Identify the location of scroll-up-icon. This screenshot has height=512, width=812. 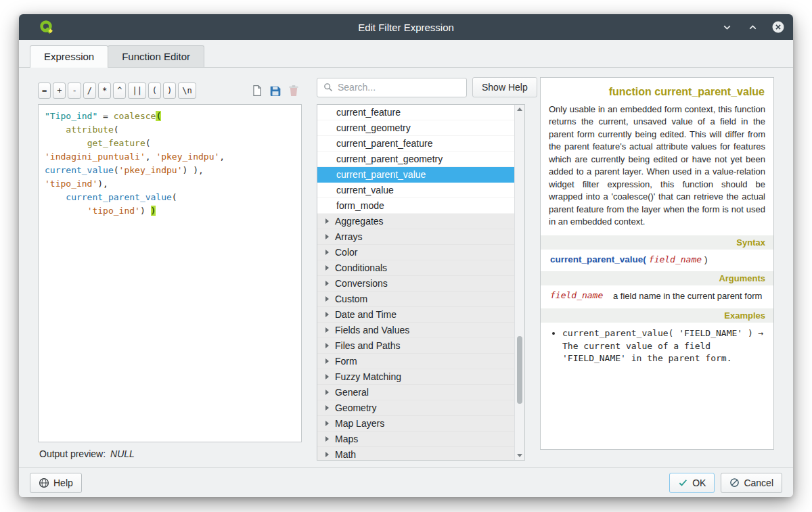
(520, 110).